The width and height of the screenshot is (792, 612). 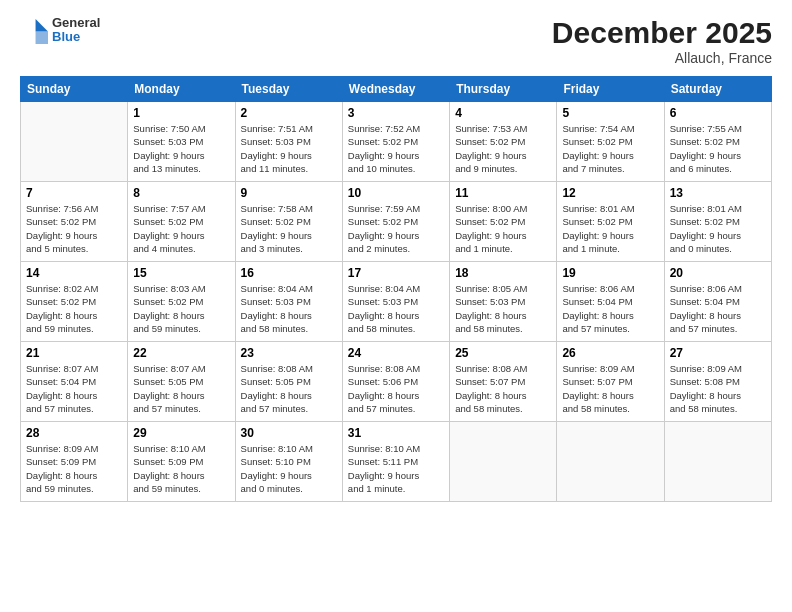 What do you see at coordinates (289, 193) in the screenshot?
I see `day-number: 9` at bounding box center [289, 193].